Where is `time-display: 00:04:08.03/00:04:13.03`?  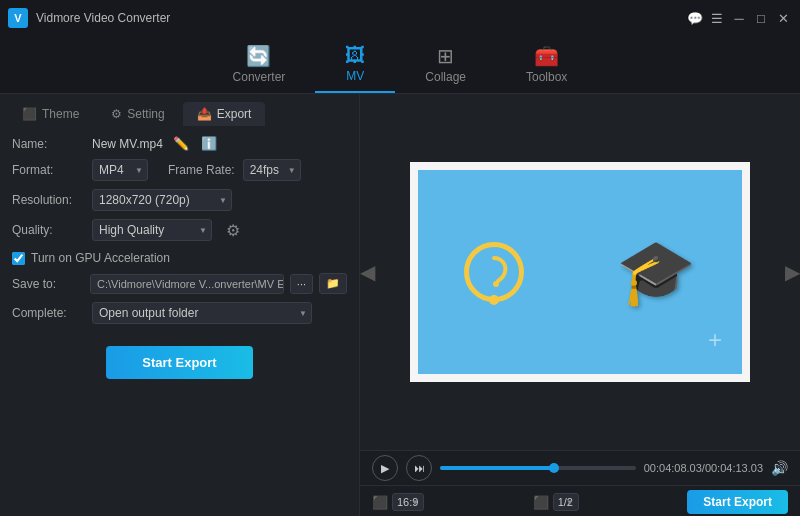
time-display: 00:04:08.03/00:04:13.03 is located at coordinates (704, 468).